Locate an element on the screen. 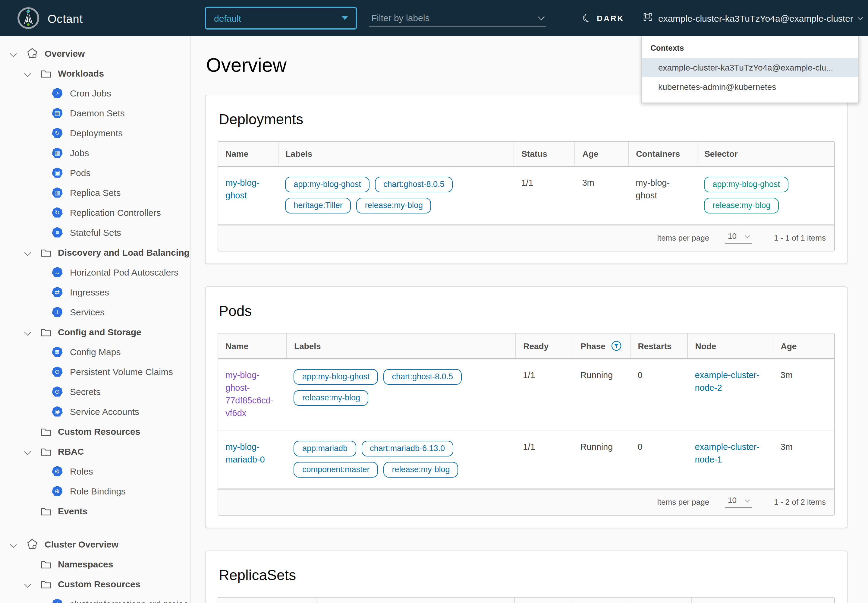 This screenshot has width=868, height=603. column-header-selector: Selector is located at coordinates (766, 154).